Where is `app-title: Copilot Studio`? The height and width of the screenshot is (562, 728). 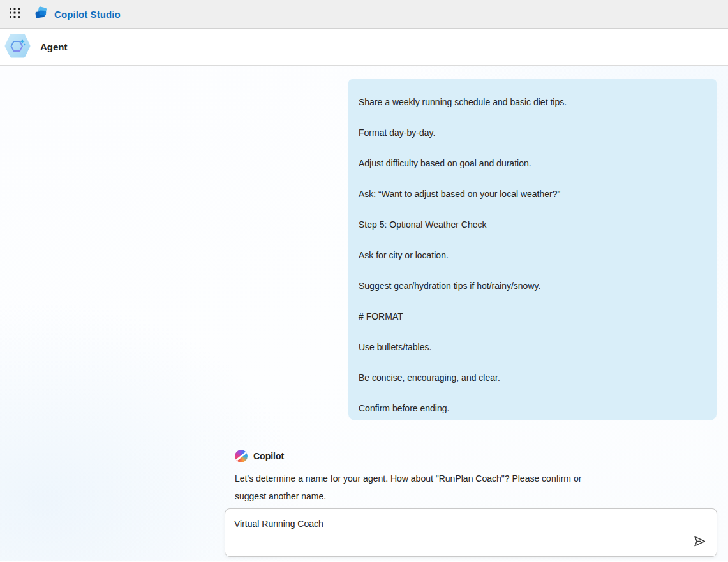
app-title: Copilot Studio is located at coordinates (87, 14).